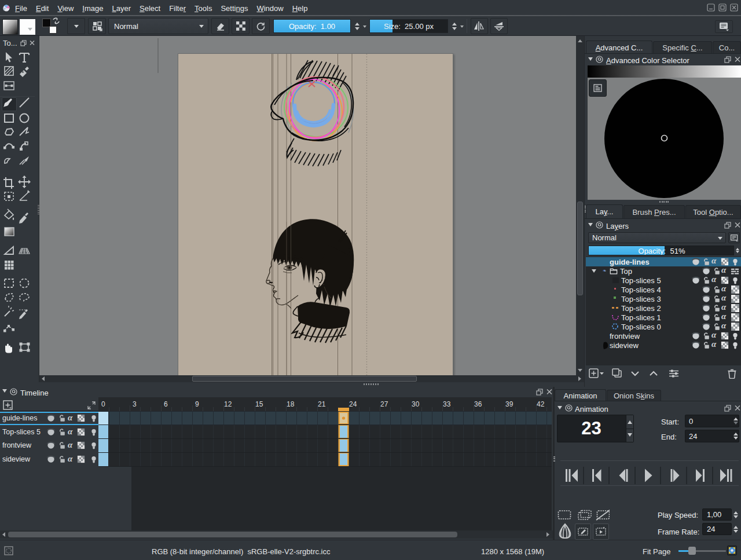 The height and width of the screenshot is (560, 741). What do you see at coordinates (478, 404) in the screenshot?
I see `svg-text: 36` at bounding box center [478, 404].